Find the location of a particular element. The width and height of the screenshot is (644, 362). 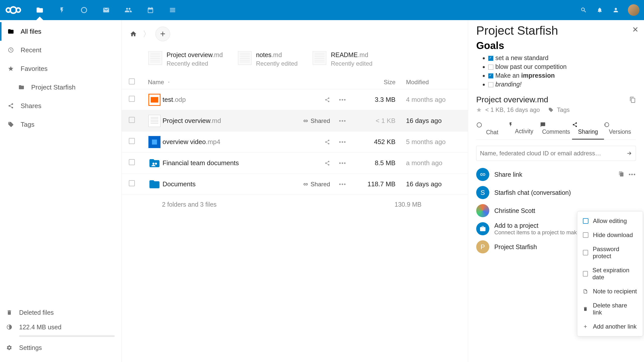

tag-icon is located at coordinates (551, 110).